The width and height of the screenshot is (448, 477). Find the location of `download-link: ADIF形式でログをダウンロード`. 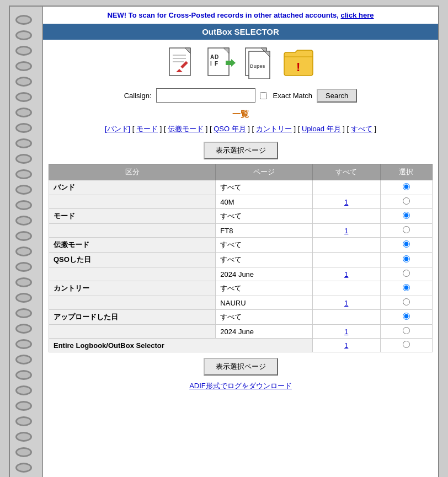

download-link: ADIF形式でログをダウンロード is located at coordinates (241, 388).